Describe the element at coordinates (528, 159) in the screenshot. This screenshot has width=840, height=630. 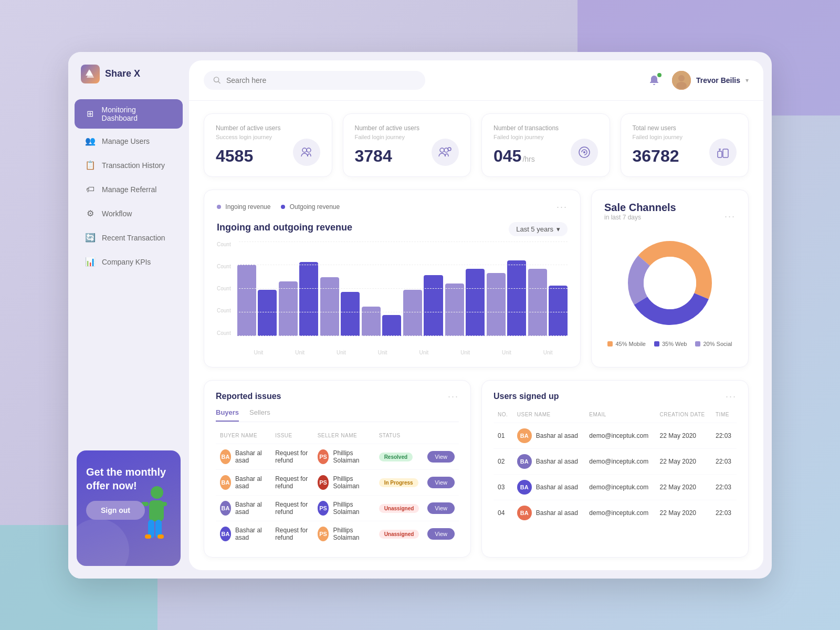
I see `stat-unit-2: /hrs` at that location.